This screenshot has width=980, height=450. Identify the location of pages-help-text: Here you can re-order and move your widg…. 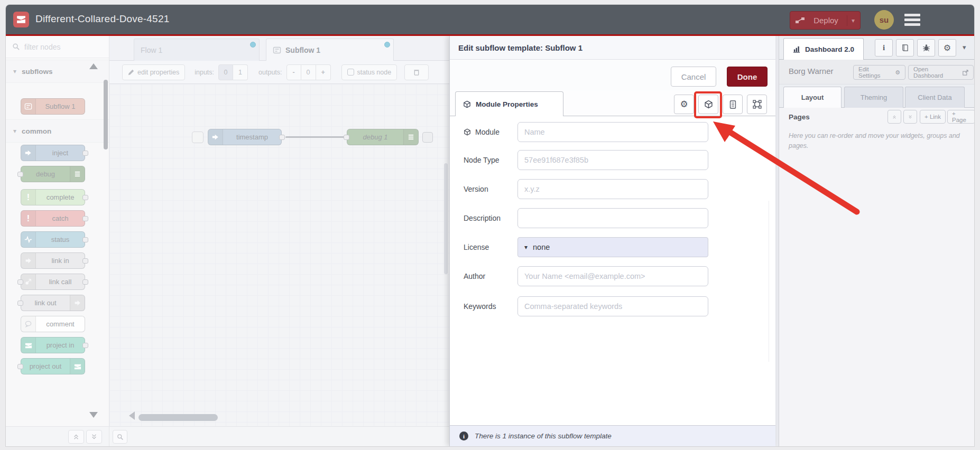
(876, 142).